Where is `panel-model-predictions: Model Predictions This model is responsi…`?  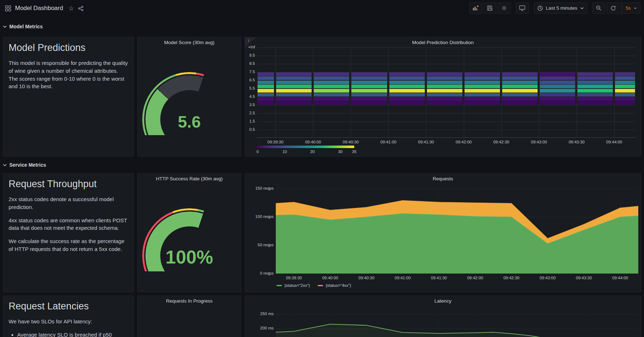 panel-model-predictions: Model Predictions This model is responsi… is located at coordinates (68, 97).